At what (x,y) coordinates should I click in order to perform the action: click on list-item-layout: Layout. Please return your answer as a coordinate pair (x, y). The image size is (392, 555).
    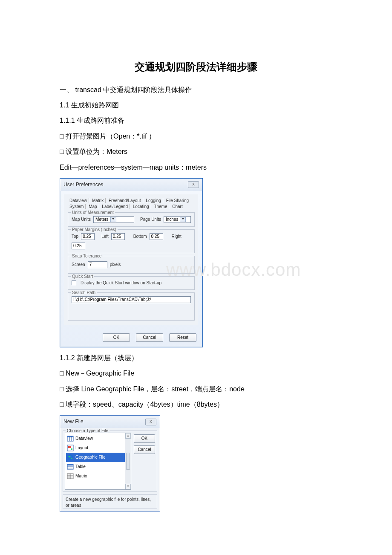
    Looking at the image, I should click on (98, 448).